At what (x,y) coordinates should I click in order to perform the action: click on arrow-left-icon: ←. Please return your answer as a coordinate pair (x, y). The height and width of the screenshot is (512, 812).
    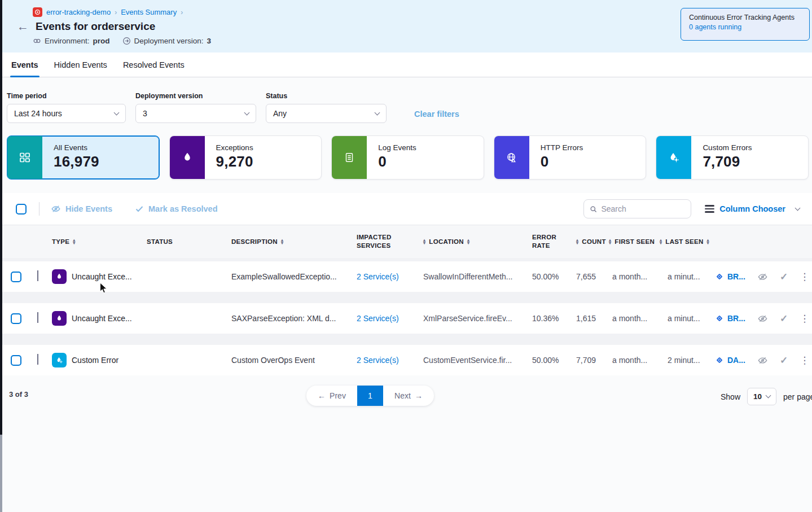
    Looking at the image, I should click on (322, 396).